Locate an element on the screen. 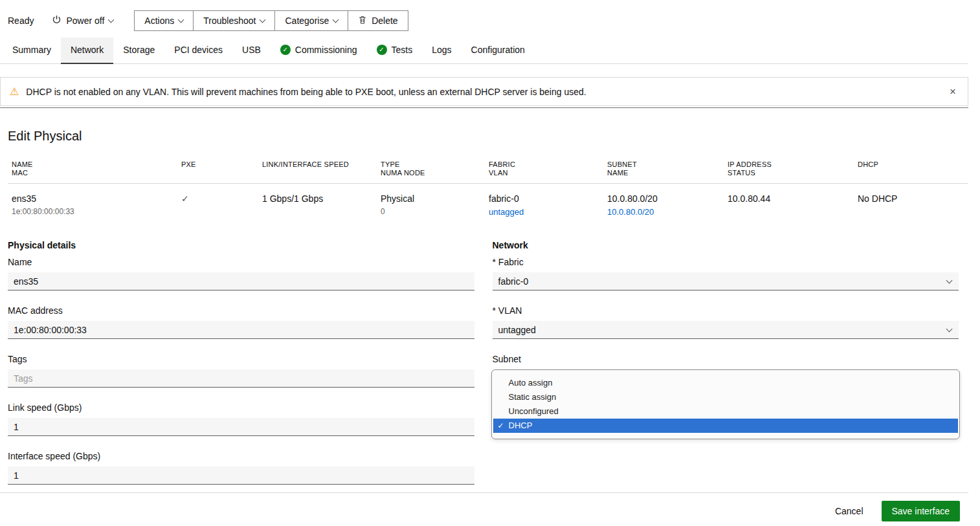 Image resolution: width=980 pixels, height=526 pixels. link-speed-label: Link speed (Gbps) is located at coordinates (241, 408).